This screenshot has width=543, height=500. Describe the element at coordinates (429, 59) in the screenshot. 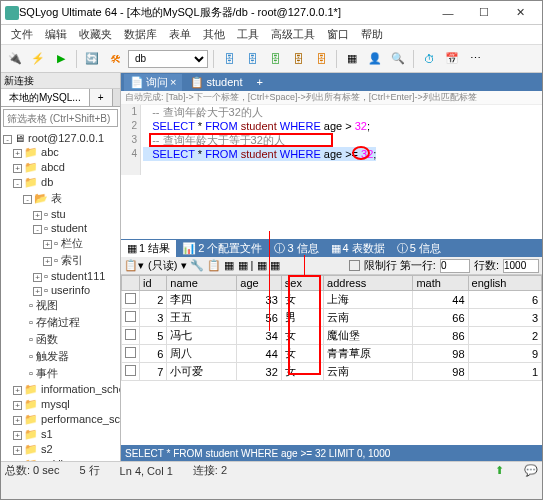

I see `clock-icon: ⏱` at that location.